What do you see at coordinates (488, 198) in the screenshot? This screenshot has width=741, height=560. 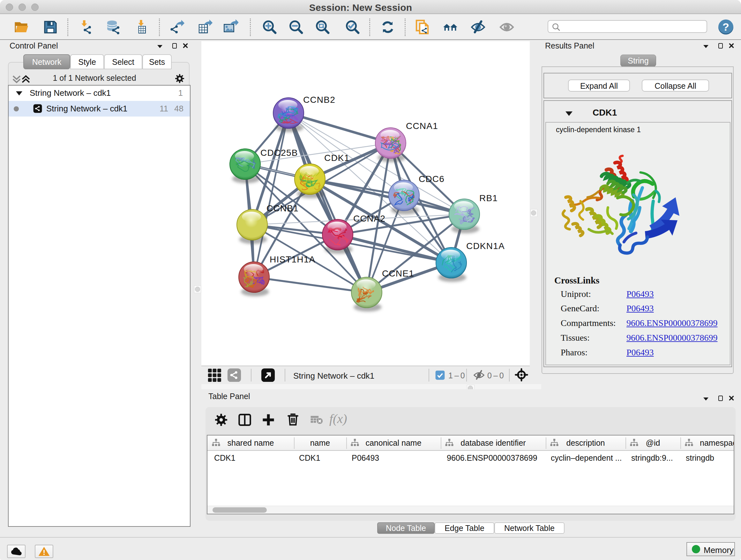 I see `svg-text: RB1` at bounding box center [488, 198].